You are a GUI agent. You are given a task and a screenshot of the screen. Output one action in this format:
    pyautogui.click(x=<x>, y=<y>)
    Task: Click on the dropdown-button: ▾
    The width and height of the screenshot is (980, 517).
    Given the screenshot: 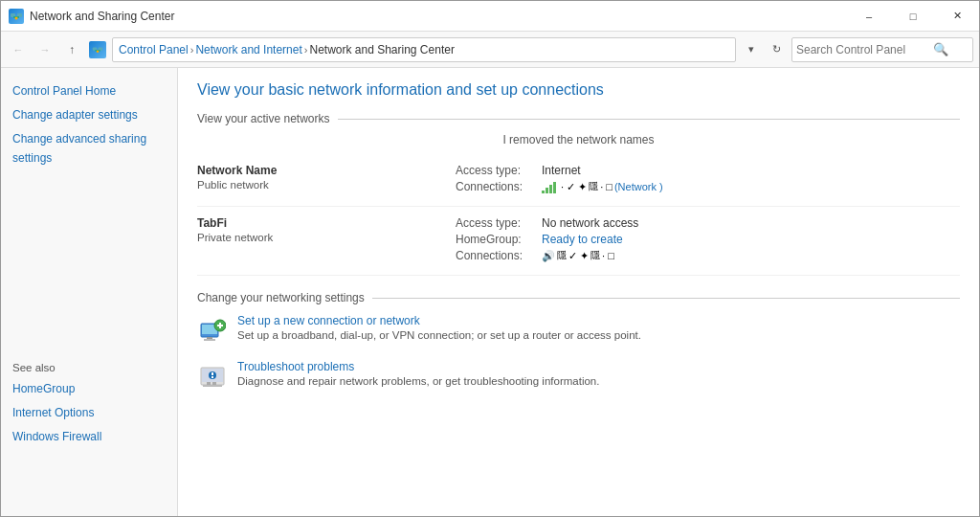 What is the action you would take?
    pyautogui.click(x=751, y=50)
    